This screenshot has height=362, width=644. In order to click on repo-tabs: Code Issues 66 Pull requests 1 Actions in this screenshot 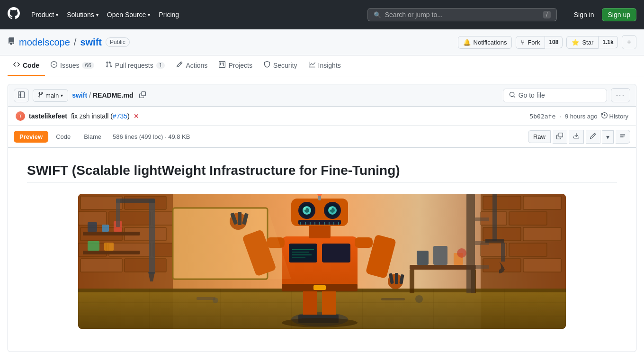, I will do `click(322, 66)`.